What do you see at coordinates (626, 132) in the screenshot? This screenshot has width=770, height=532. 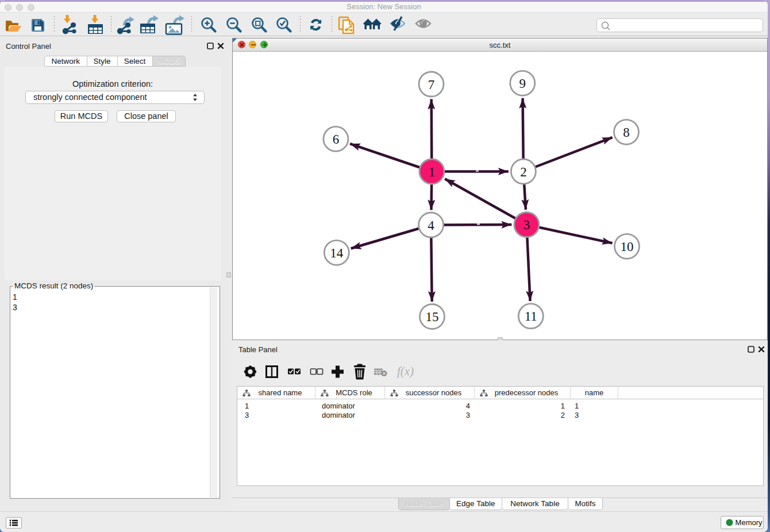 I see `svg-text: 8` at bounding box center [626, 132].